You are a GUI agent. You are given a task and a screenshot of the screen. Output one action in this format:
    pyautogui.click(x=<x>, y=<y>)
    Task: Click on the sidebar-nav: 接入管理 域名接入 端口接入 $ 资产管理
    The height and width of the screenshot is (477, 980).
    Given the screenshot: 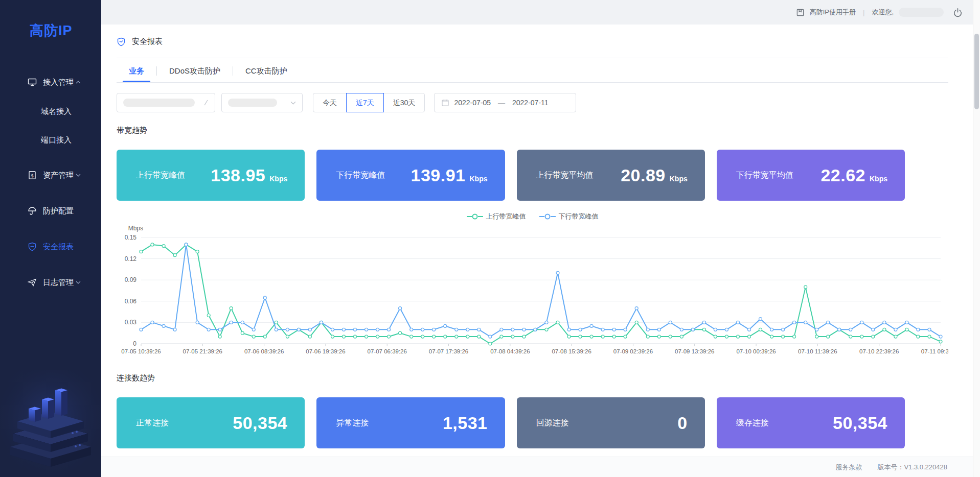 What is the action you would take?
    pyautogui.click(x=51, y=182)
    